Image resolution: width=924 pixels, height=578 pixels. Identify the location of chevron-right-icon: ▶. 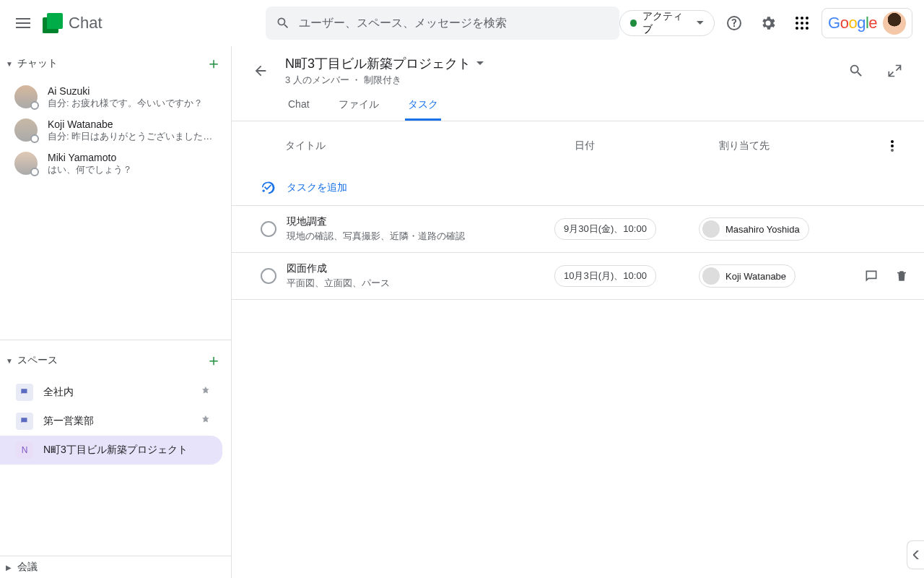
(9, 568).